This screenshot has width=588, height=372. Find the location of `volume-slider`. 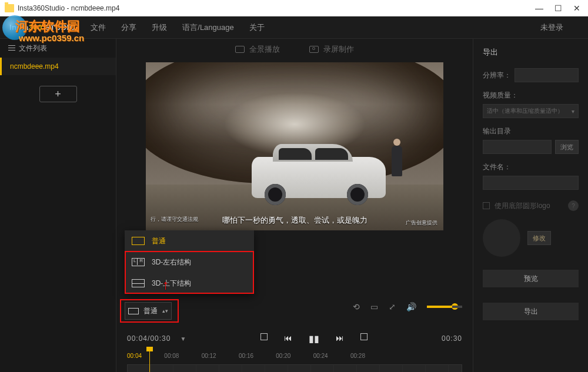

volume-slider is located at coordinates (445, 307).